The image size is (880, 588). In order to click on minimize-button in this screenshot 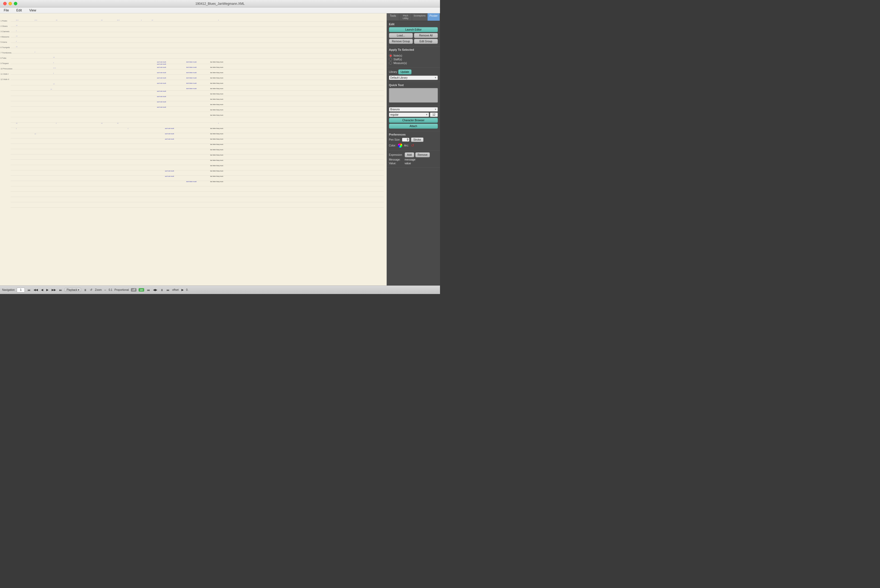, I will do `click(11, 4)`.